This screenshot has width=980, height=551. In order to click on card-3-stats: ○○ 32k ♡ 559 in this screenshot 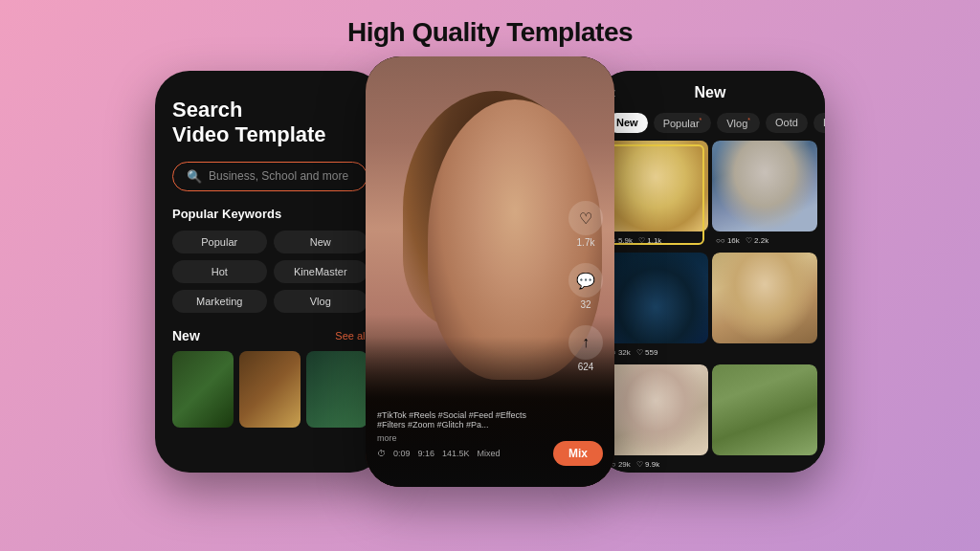, I will do `click(632, 352)`.